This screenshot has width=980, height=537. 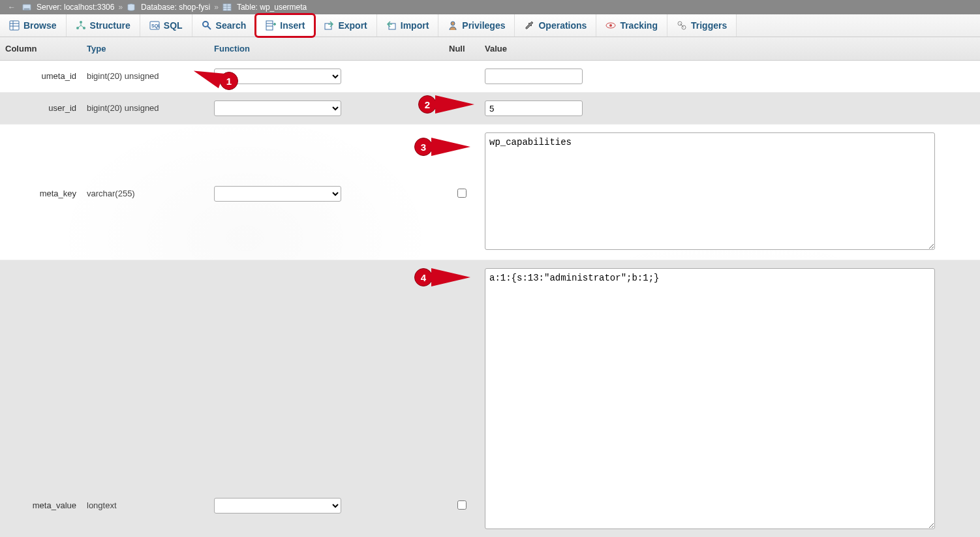 I want to click on tab-search: Search, so click(x=224, y=25).